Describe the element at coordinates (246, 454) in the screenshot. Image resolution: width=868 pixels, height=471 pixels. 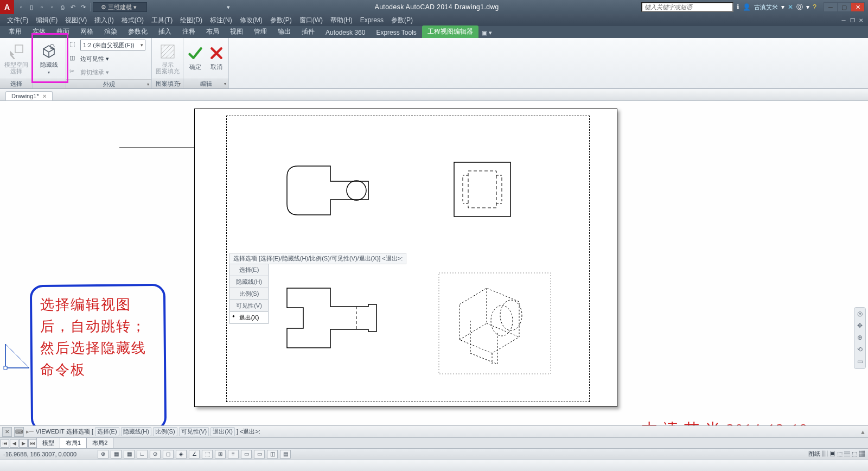
I see `sb-tpy-icon: ▭` at that location.